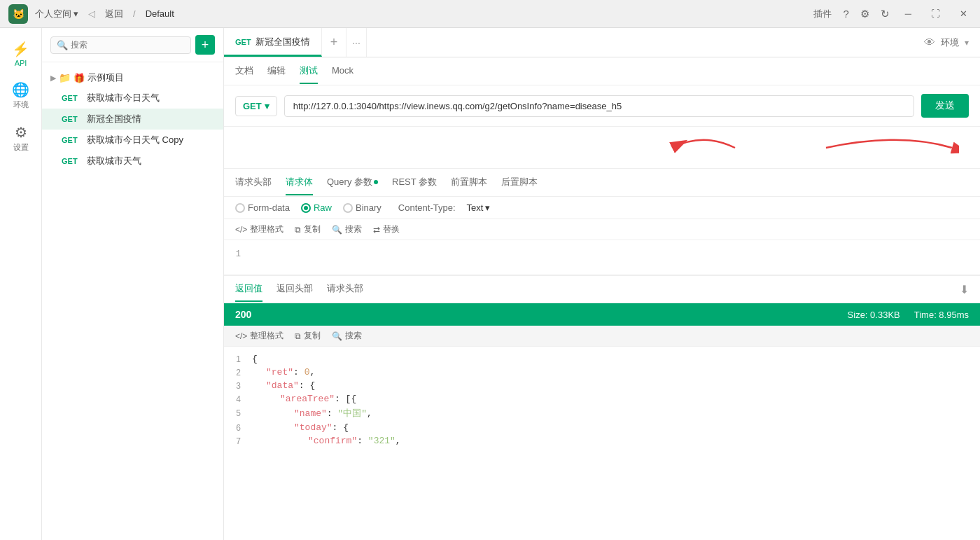  Describe the element at coordinates (414, 183) in the screenshot. I see `req-tab-rest: REST 参数` at that location.